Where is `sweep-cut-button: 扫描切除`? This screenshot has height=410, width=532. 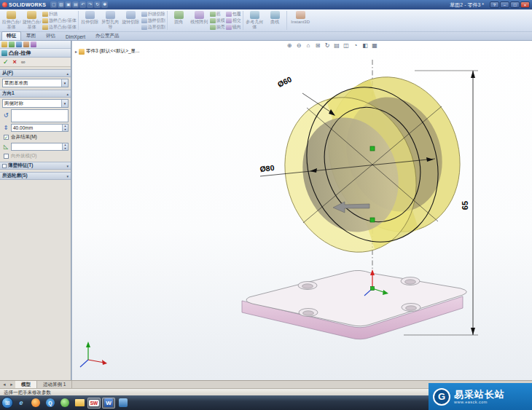 sweep-cut-button: 扫描切除 is located at coordinates (153, 15).